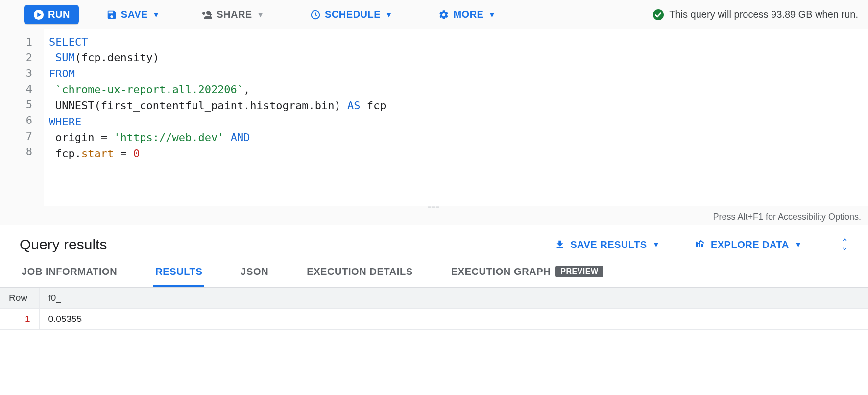  Describe the element at coordinates (658, 15) in the screenshot. I see `check-circle-icon` at that location.